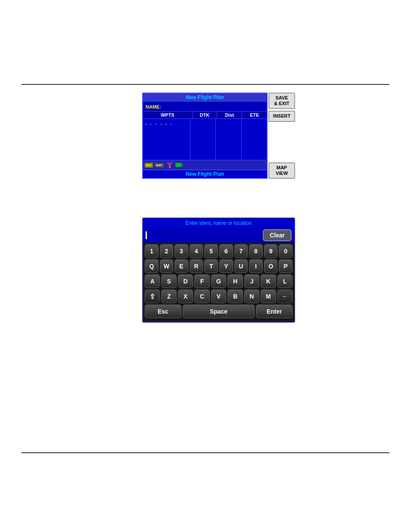  I want to click on bat-label: BAT, so click(159, 165).